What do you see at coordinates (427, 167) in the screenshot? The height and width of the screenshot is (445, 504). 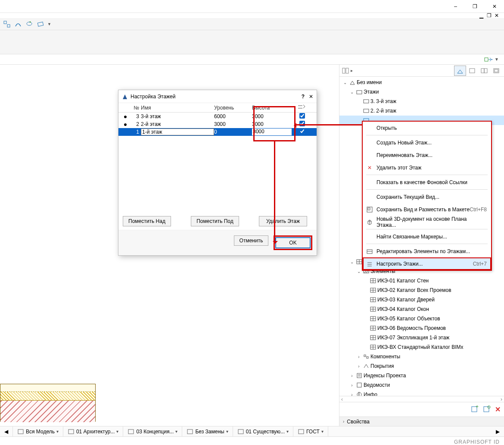 I see `context-menu-item: ✕Удалить этот Этаж` at bounding box center [427, 167].